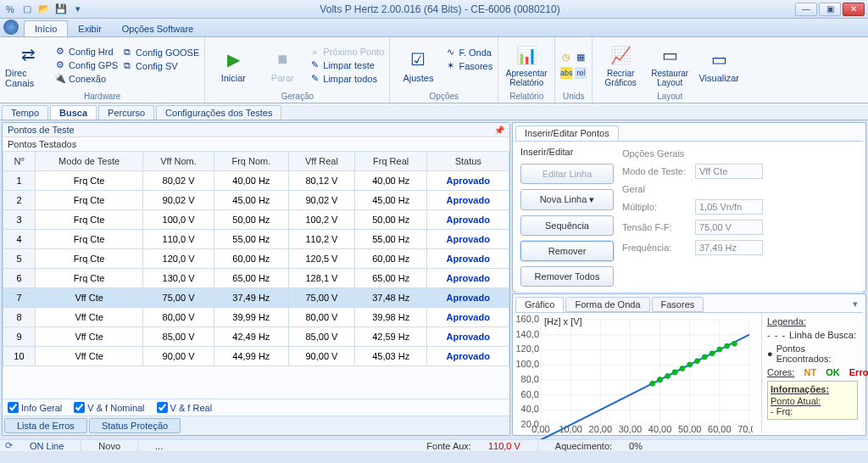 This screenshot has width=868, height=463. I want to click on remover-todos-button: Remover Todos, so click(567, 276).